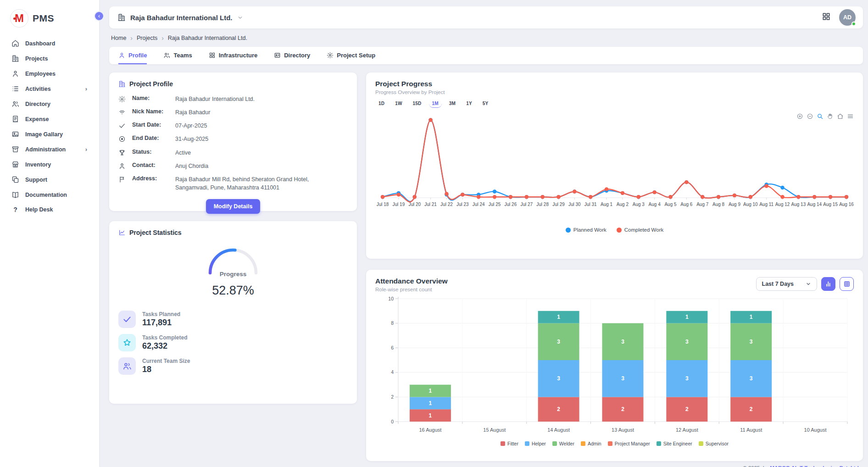 This screenshot has width=868, height=467. What do you see at coordinates (392, 397) in the screenshot?
I see `y-axis-label: 2` at bounding box center [392, 397].